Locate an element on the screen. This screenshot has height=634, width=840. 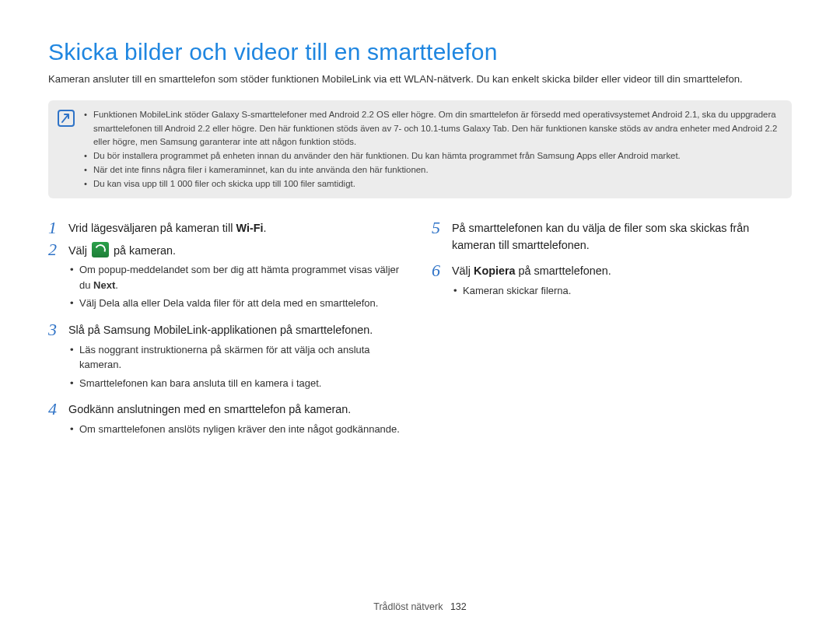
step-2: 2 Välj på kameran. Om popup-meddelandet … is located at coordinates (229, 278).